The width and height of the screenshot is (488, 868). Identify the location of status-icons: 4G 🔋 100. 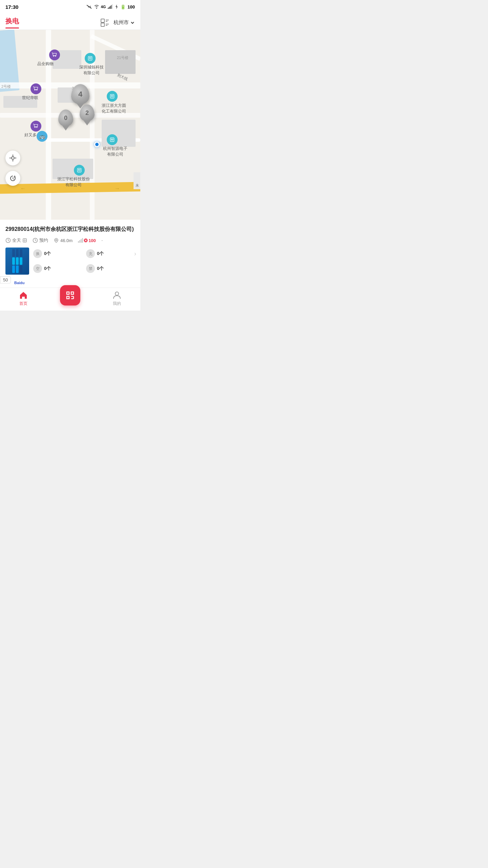
(110, 7).